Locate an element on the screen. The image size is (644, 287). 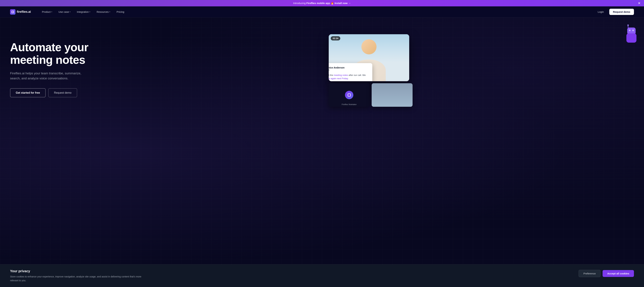
nav-item-integration: Integration ▾ is located at coordinates (84, 12).